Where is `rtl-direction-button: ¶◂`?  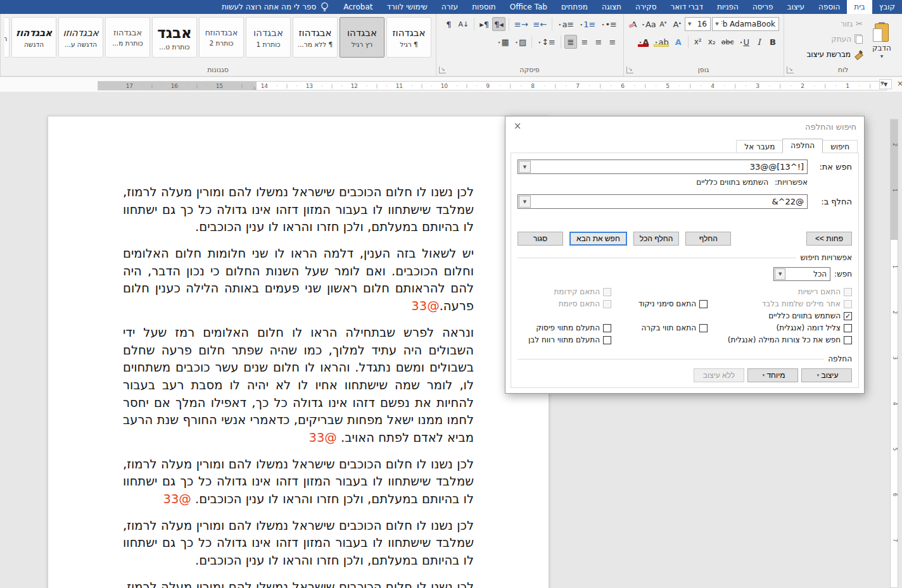 rtl-direction-button: ¶◂ is located at coordinates (499, 24).